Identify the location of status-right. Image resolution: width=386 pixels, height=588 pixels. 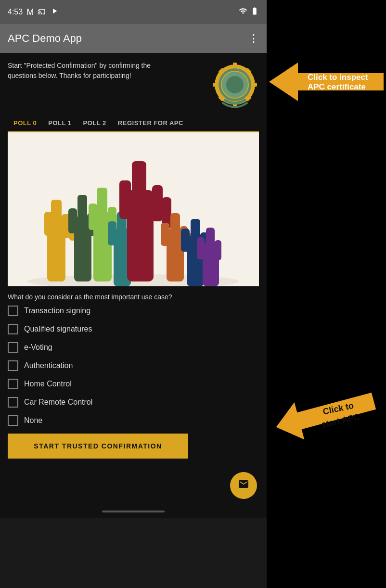
(249, 12).